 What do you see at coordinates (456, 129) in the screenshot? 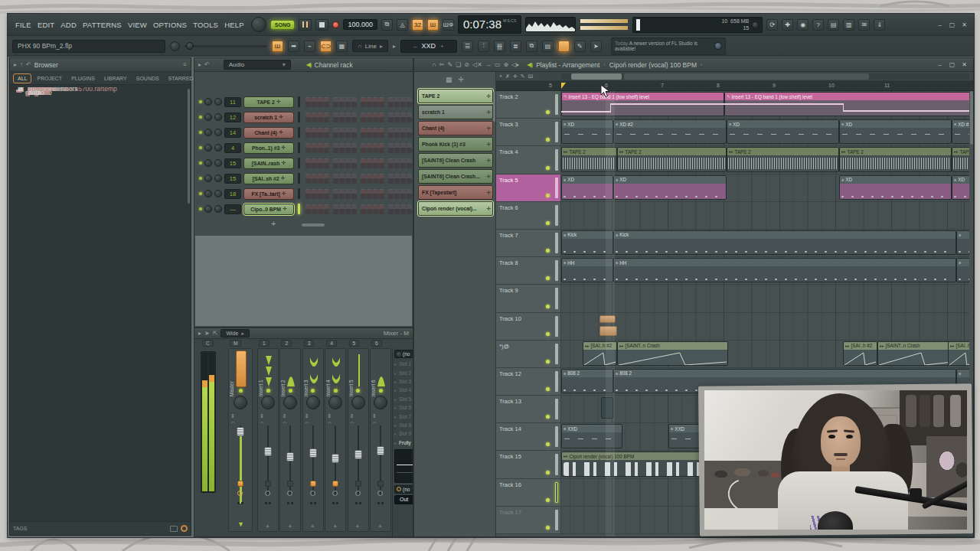
I see `picker-item: Chant (4)✛` at bounding box center [456, 129].